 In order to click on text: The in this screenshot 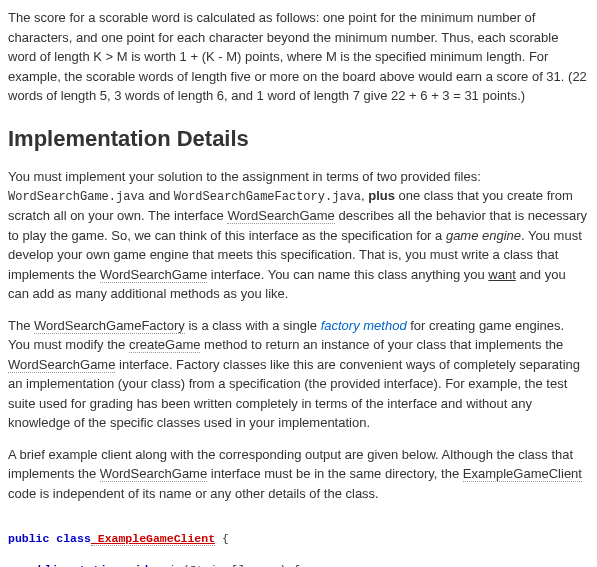, I will do `click(21, 326)`.